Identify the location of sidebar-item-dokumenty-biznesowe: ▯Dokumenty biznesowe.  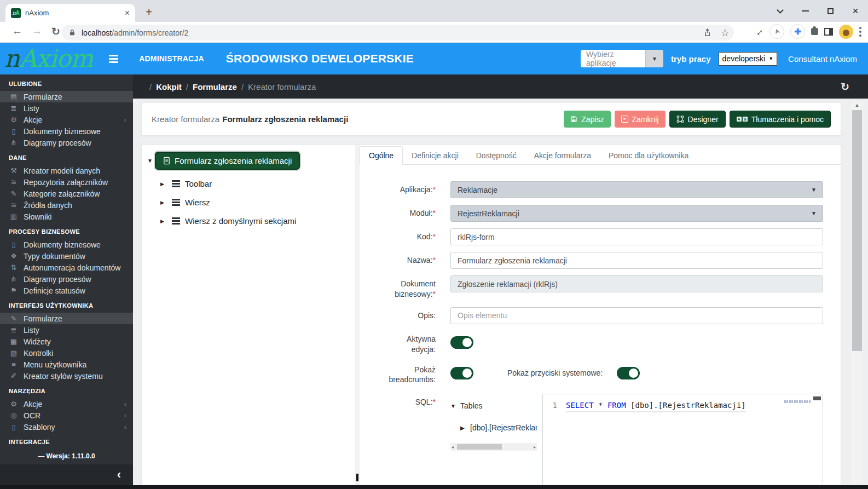
(67, 131).